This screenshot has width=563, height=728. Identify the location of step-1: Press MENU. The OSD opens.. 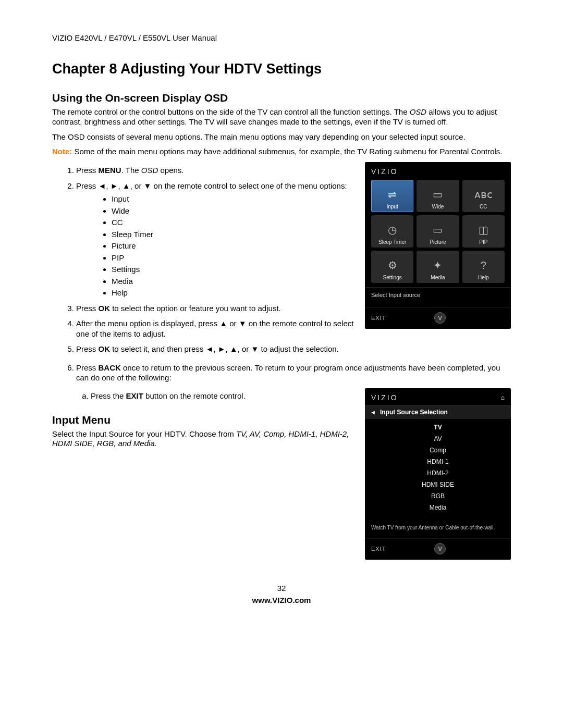
(217, 170).